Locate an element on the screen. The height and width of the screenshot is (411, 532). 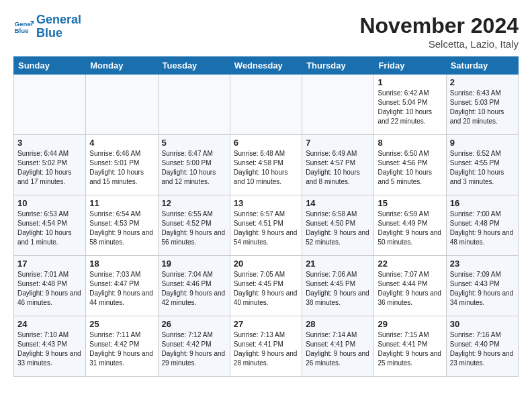
col-header-friday: Friday is located at coordinates (410, 66).